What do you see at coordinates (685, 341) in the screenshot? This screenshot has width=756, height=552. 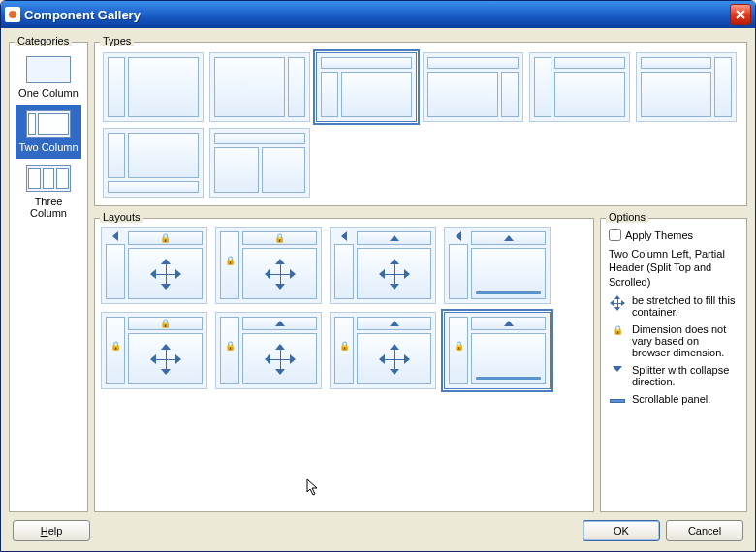 I see `legend-lock: Dimension does not vary based on browser…` at bounding box center [685, 341].